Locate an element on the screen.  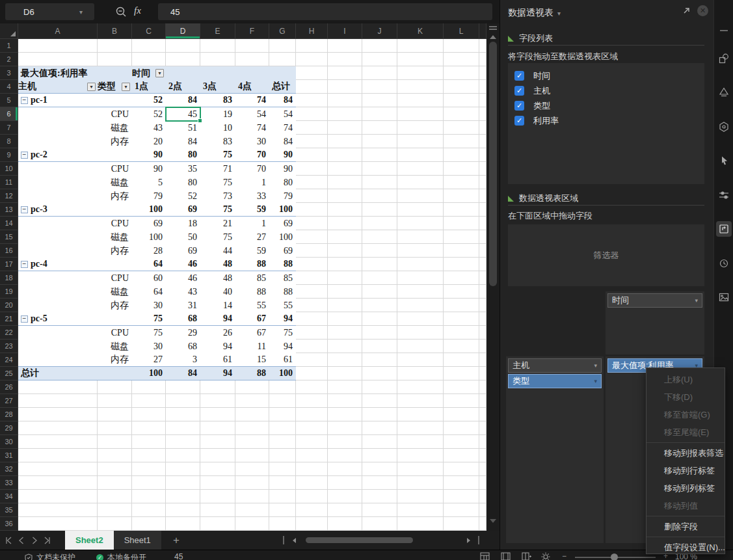
last-sheet-icon is located at coordinates (47, 540).